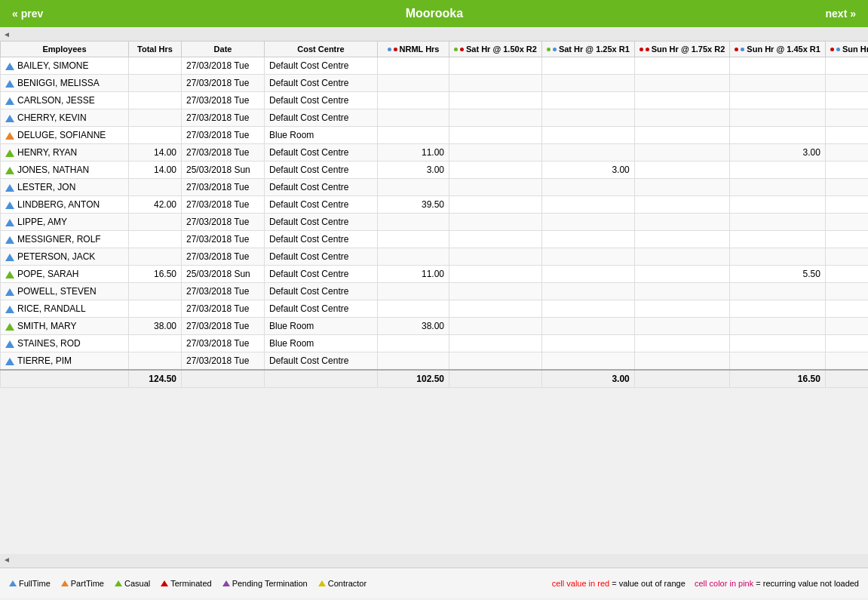 This screenshot has height=600, width=868. Describe the element at coordinates (434, 561) in the screenshot. I see `scroll-hint-bottom: ◄` at that location.